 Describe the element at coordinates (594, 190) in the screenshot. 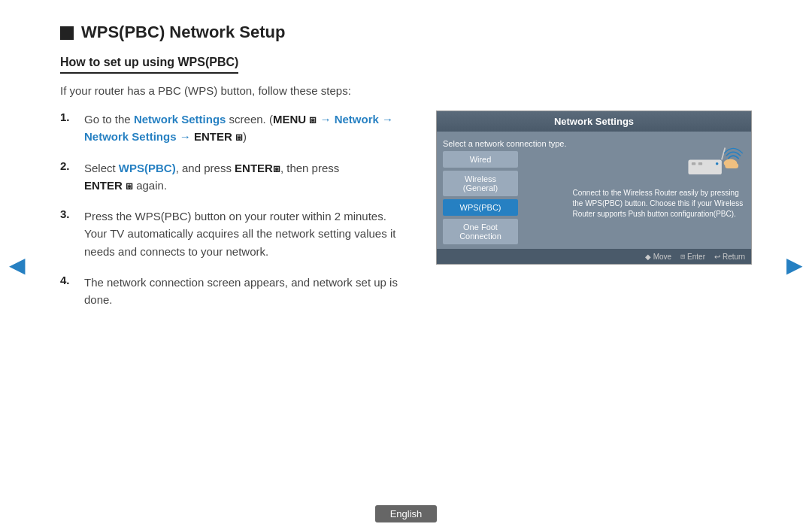

I see `ns-body: Select a network connection type. Wired …` at that location.